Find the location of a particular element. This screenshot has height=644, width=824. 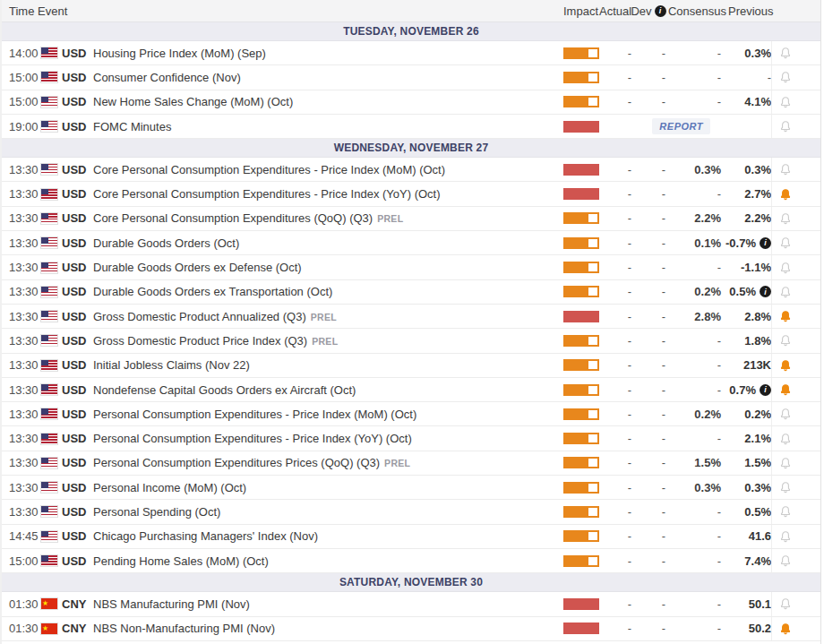

event-row: 15:00 USD New Home Sales Change (MoM) (O… is located at coordinates (411, 102).